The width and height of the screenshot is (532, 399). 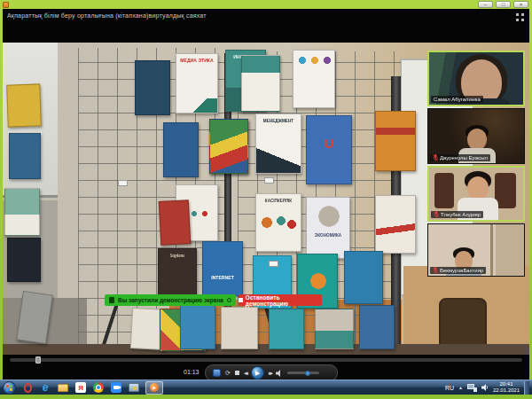 What do you see at coordinates (488, 388) in the screenshot?
I see `system-tray: RU ▲ 20:41 22.01.2021` at bounding box center [488, 388].